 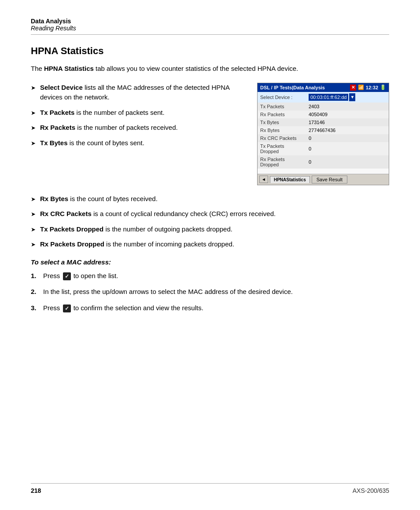 I want to click on row-value-1: 4050409, so click(x=347, y=114).